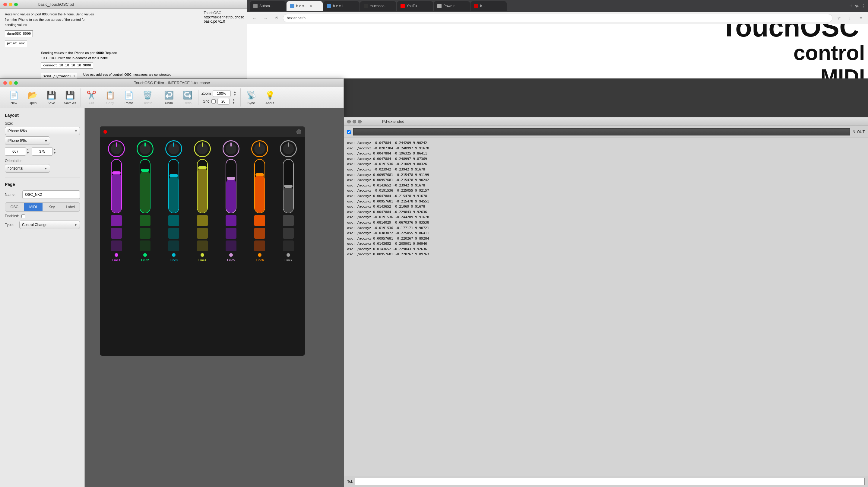 The image size is (868, 487). I want to click on redo-button: ↪️ Redo, so click(188, 97).